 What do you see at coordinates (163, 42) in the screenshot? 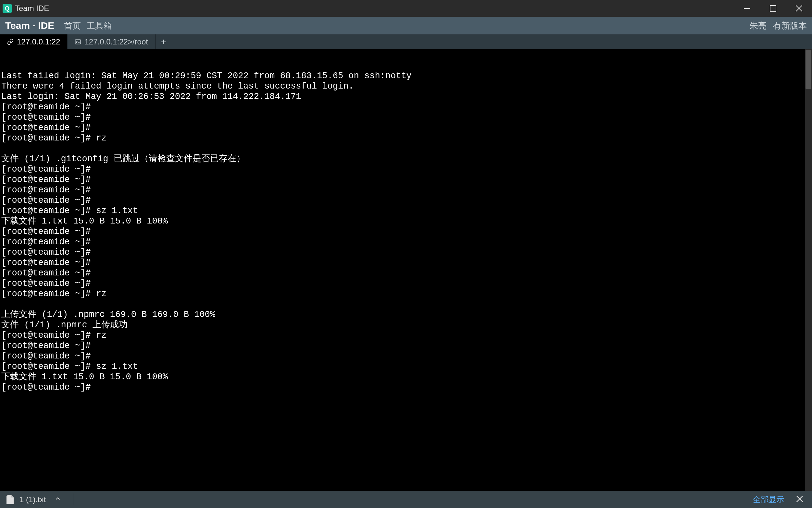
I see `plus-icon: +` at bounding box center [163, 42].